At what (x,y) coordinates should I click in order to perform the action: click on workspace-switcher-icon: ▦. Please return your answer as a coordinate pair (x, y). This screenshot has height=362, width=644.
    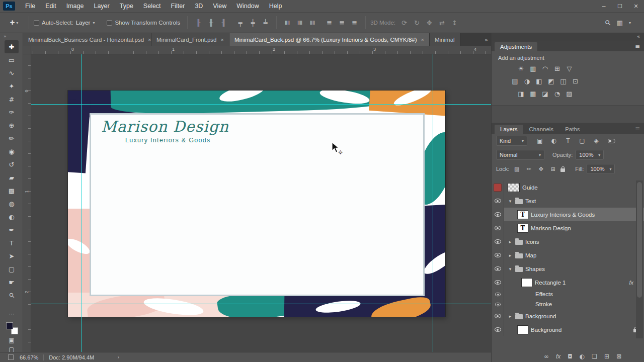
    Looking at the image, I should click on (620, 23).